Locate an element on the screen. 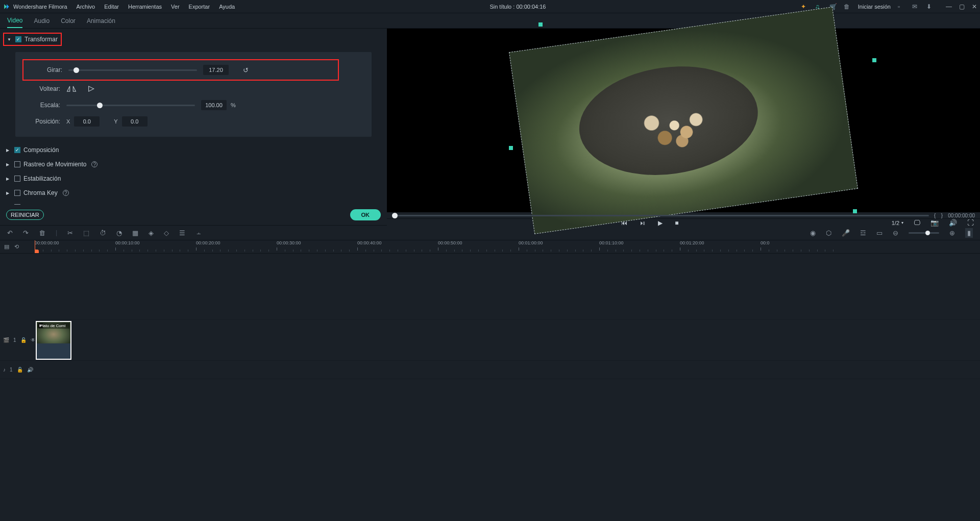  login-link: Iniciar sesión is located at coordinates (874, 7).